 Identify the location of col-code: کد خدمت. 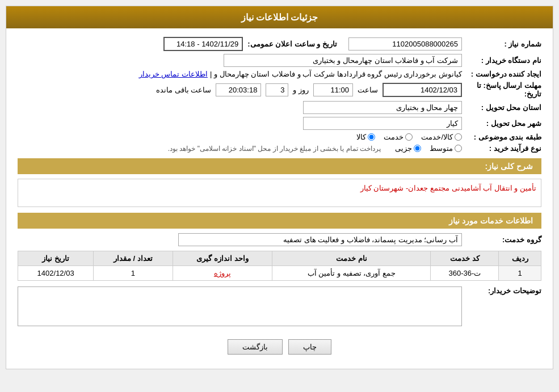
(465, 259).